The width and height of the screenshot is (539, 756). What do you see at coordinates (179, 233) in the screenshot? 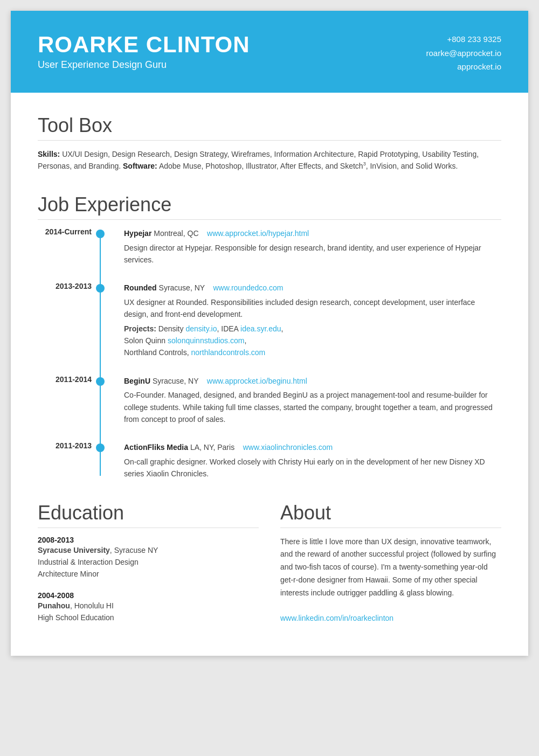
I see `job-location-1: Montreal, QC` at bounding box center [179, 233].